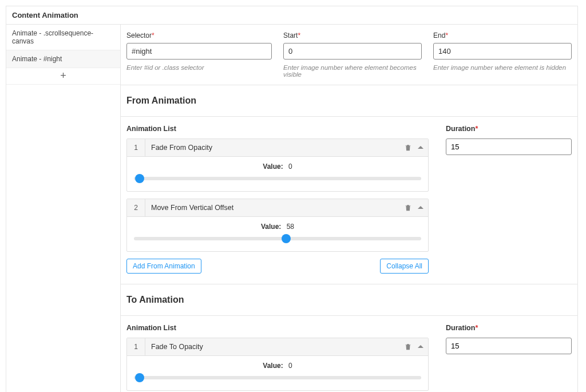  What do you see at coordinates (292, 15) in the screenshot?
I see `panel-title: Content Animation` at bounding box center [292, 15].